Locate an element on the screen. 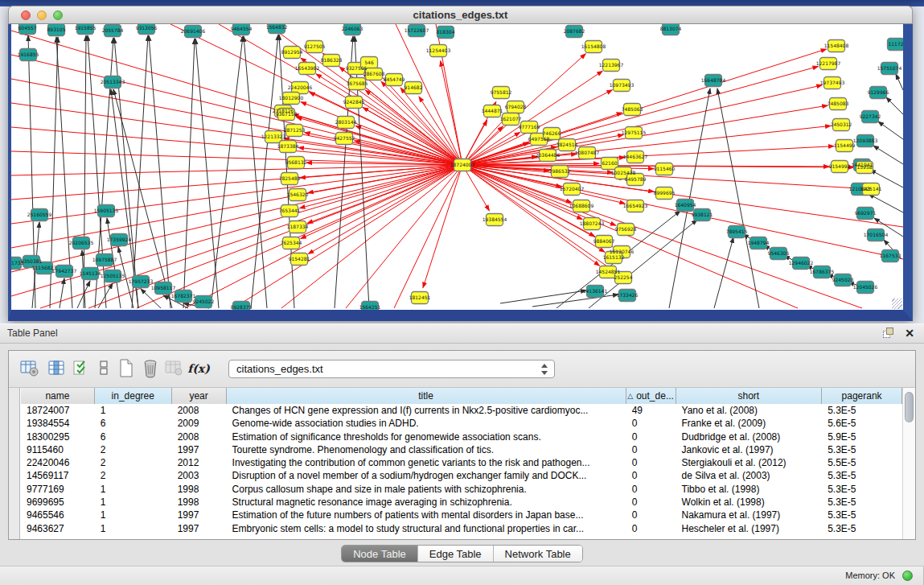 This screenshot has width=924, height=585. column-header-in-degree: in_degree is located at coordinates (133, 396).